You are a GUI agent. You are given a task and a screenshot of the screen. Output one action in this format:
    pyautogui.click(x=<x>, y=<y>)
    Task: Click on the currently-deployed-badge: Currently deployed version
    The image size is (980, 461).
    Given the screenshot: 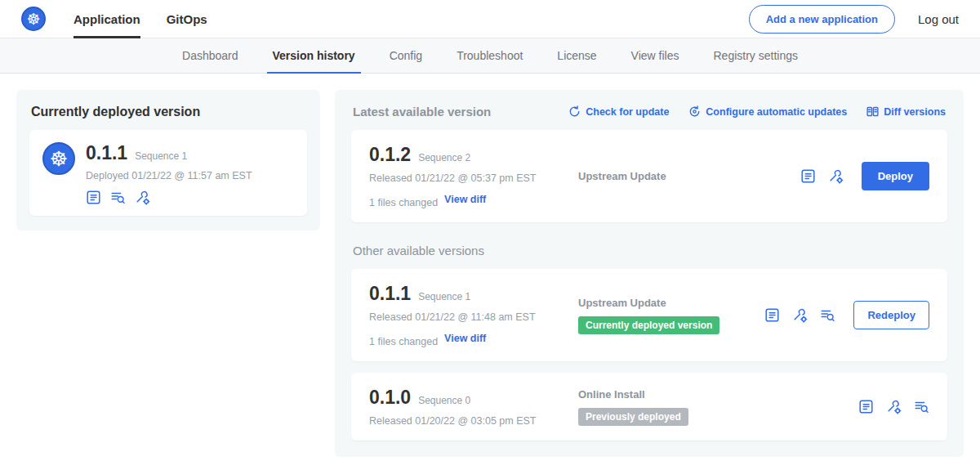 What is the action you would take?
    pyautogui.click(x=648, y=325)
    